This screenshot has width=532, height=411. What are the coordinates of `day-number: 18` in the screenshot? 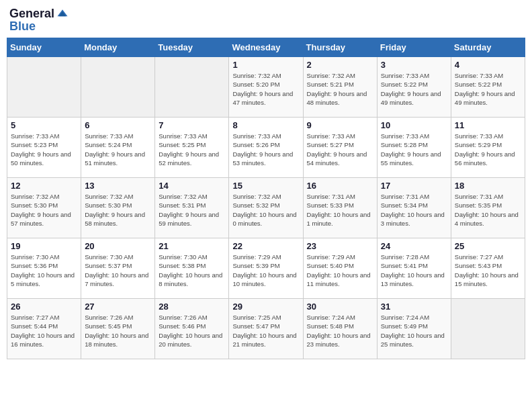 It's located at (488, 185).